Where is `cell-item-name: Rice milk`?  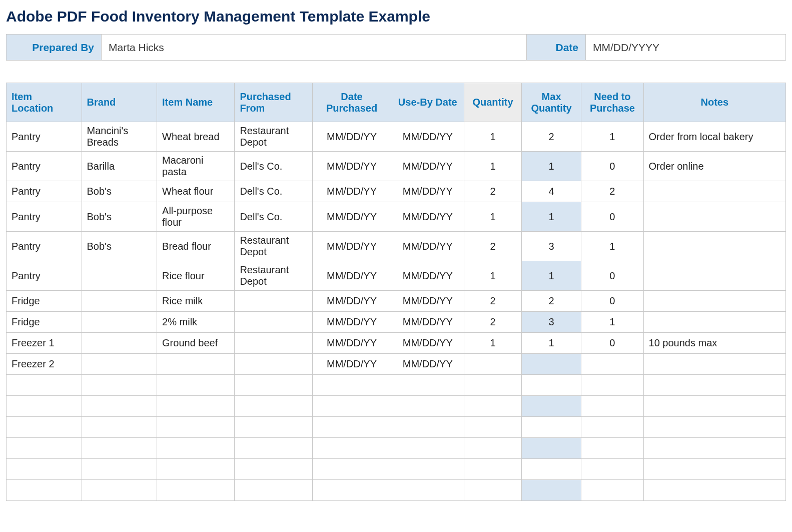 cell-item-name: Rice milk is located at coordinates (196, 301).